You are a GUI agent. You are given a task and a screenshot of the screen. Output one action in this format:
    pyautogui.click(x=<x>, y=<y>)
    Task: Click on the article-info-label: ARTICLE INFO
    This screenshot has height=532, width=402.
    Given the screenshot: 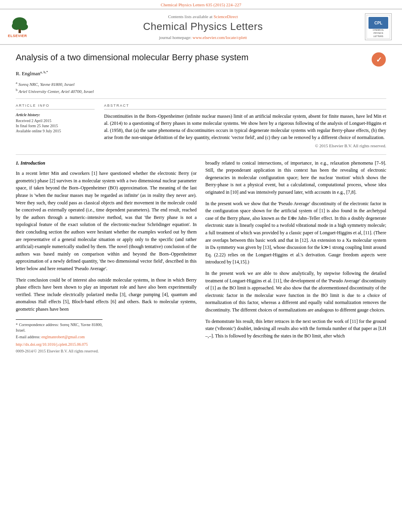 What is the action you would take?
    pyautogui.click(x=55, y=106)
    